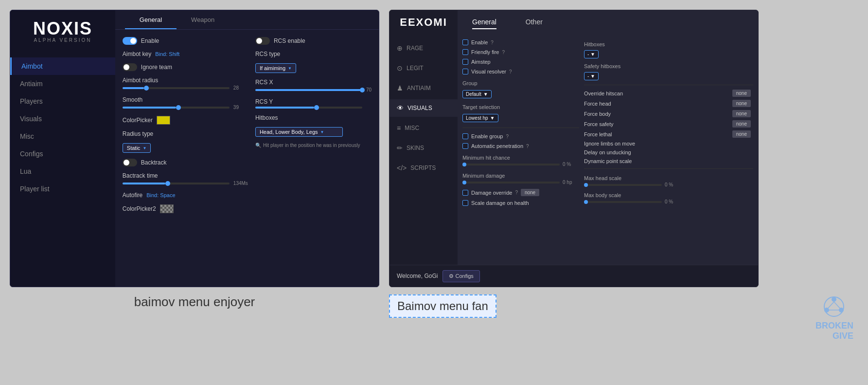 This screenshot has height=385, width=868. What do you see at coordinates (63, 154) in the screenshot?
I see `sidebar-item-configs: Configs` at bounding box center [63, 154].